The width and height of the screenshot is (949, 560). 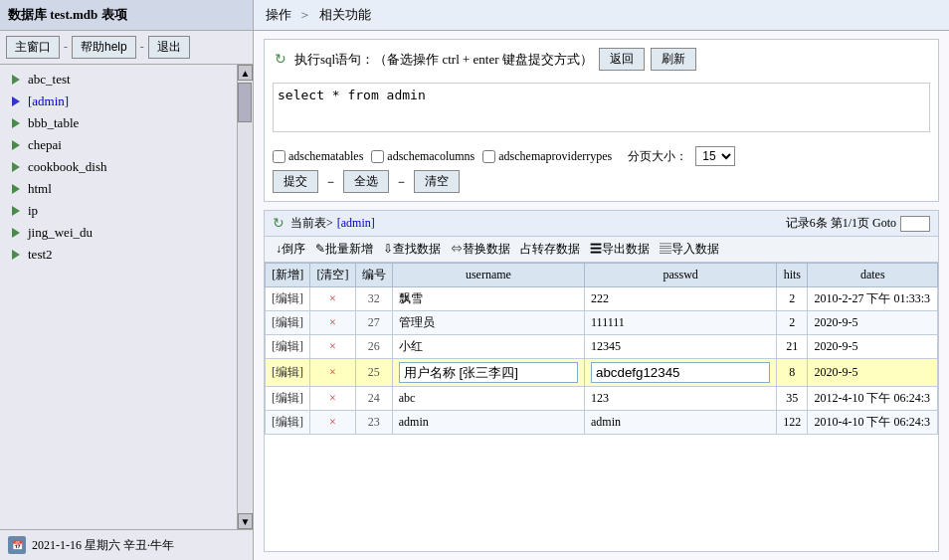 What do you see at coordinates (412, 249) in the screenshot?
I see `toolbar-find: ⇩查找数据` at bounding box center [412, 249].